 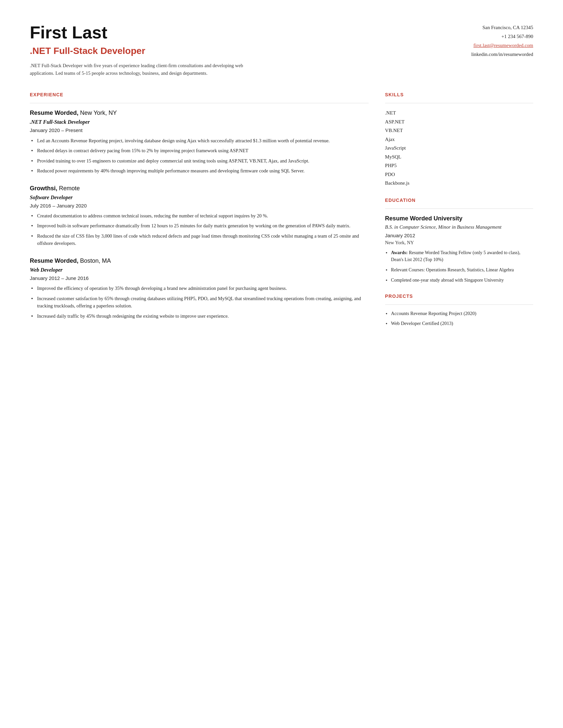 I want to click on skills-section: SKILLS .NET ASP.NET VB.NET Ajax JavaScri…, so click(x=459, y=139).